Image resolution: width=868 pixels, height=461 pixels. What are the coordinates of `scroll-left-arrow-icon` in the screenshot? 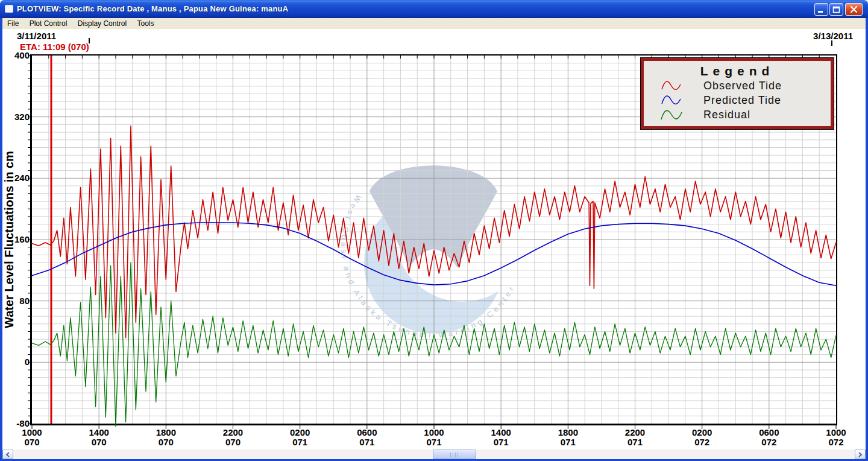 It's located at (8, 455).